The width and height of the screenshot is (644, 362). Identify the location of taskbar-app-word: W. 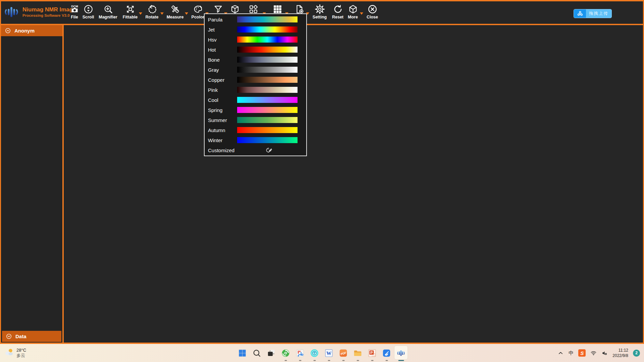
(329, 353).